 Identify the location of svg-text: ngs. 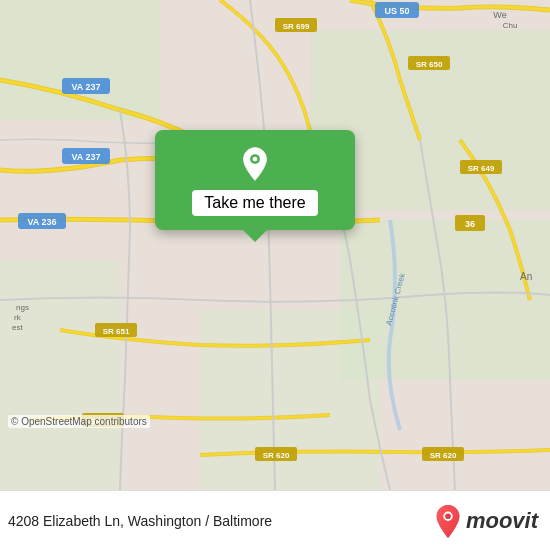
(22, 308).